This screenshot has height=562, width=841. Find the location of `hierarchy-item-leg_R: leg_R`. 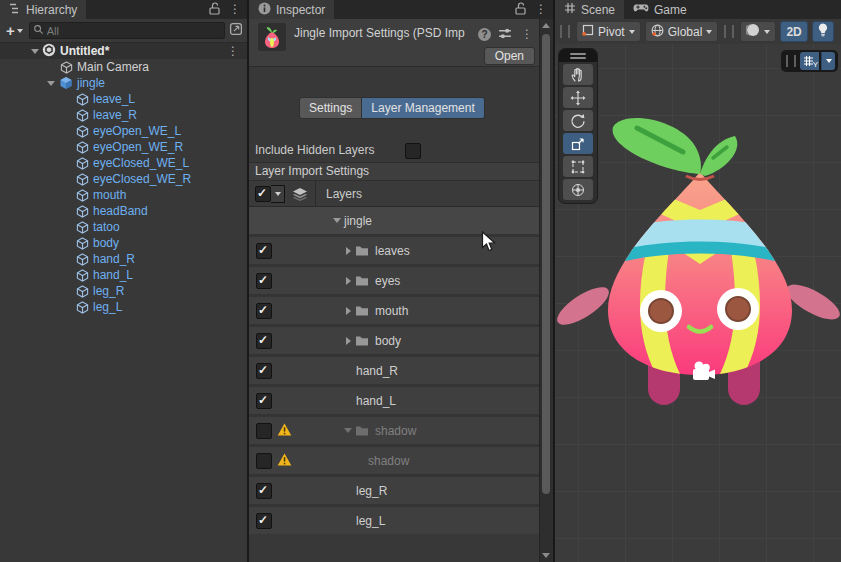

hierarchy-item-leg_R: leg_R is located at coordinates (124, 291).